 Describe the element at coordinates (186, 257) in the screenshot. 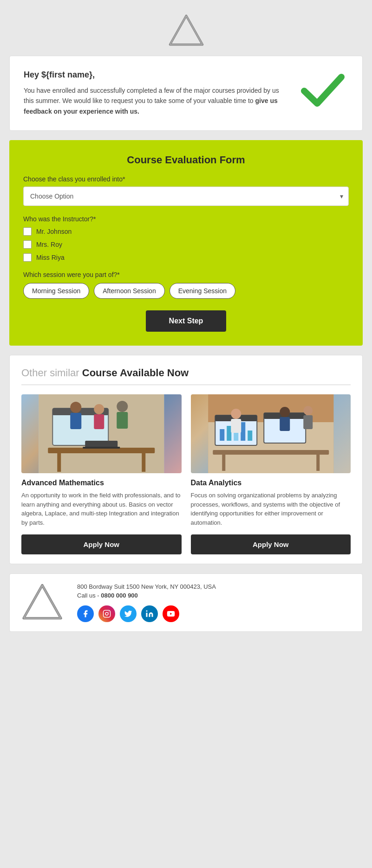

I see `checkbox-item-3: Miss Riya` at that location.